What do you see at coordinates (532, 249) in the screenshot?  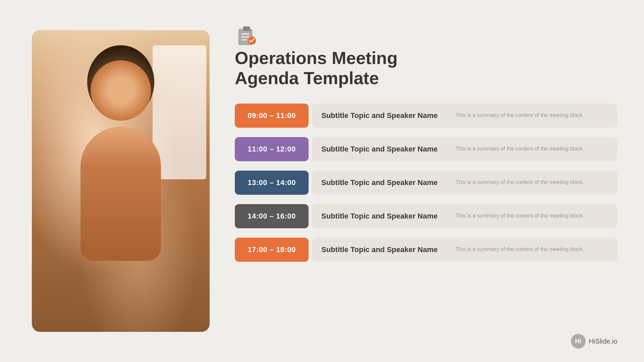 I see `summary-text-4: This is a summary of the content of the …` at bounding box center [532, 249].